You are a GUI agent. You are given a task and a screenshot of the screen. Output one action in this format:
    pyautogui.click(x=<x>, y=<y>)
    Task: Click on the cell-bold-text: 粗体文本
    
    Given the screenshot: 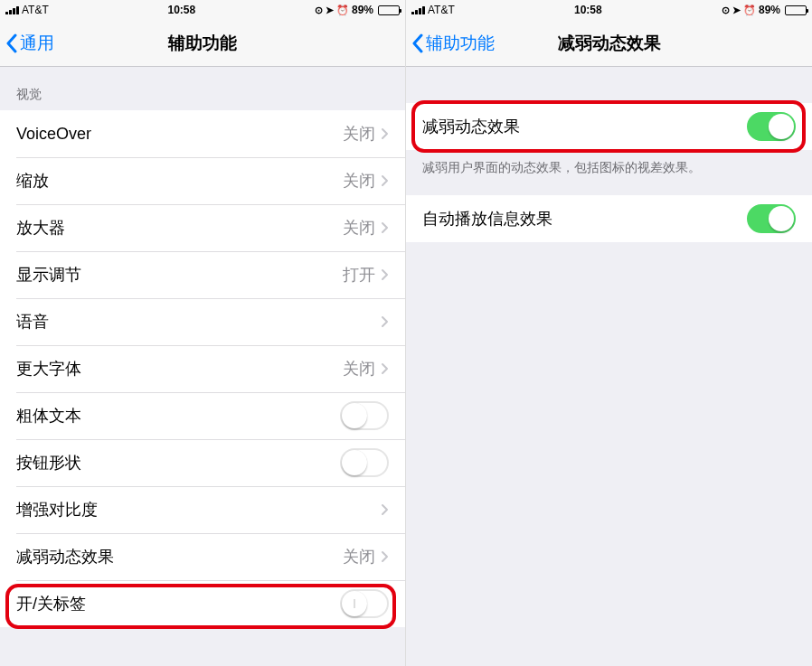 What is the action you would take?
    pyautogui.click(x=203, y=416)
    